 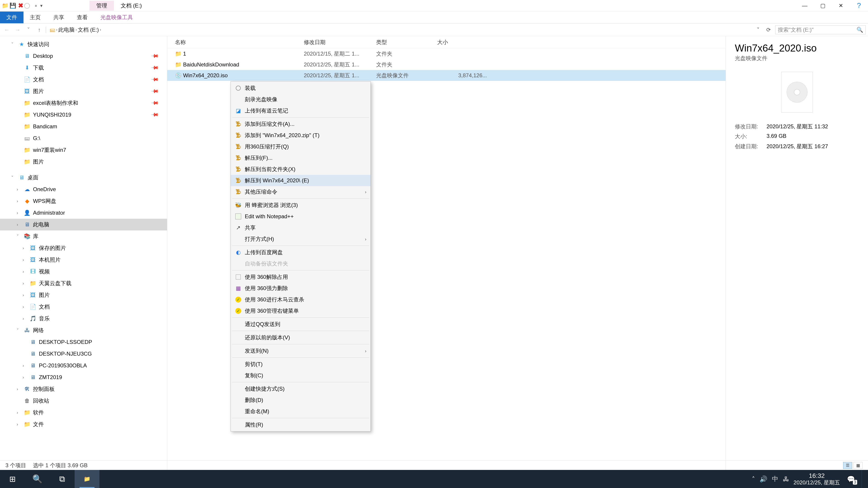 What do you see at coordinates (863, 479) in the screenshot?
I see `show-desktop-button` at bounding box center [863, 479].